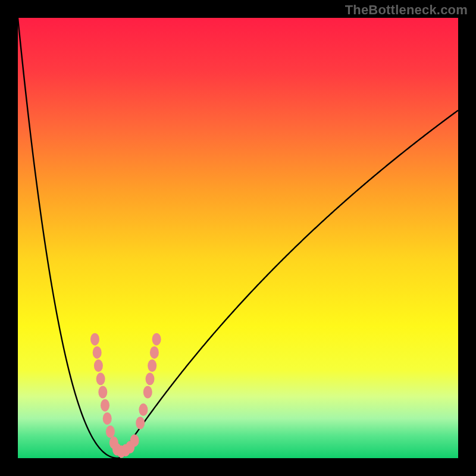 This screenshot has width=476, height=476. What do you see at coordinates (406, 10) in the screenshot?
I see `watermark-label: TheBottleneck.com` at bounding box center [406, 10].